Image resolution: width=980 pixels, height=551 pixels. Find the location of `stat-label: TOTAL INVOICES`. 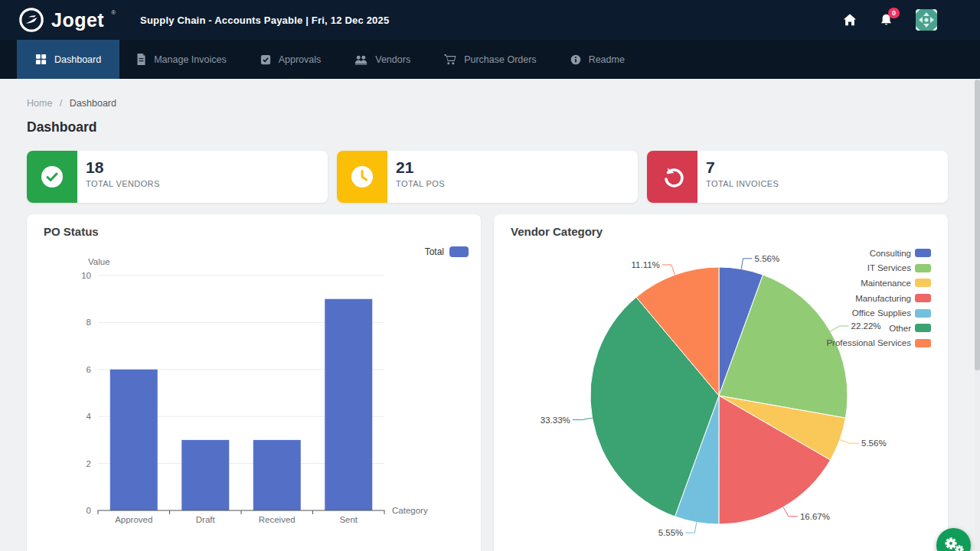

stat-label: TOTAL INVOICES is located at coordinates (743, 184).